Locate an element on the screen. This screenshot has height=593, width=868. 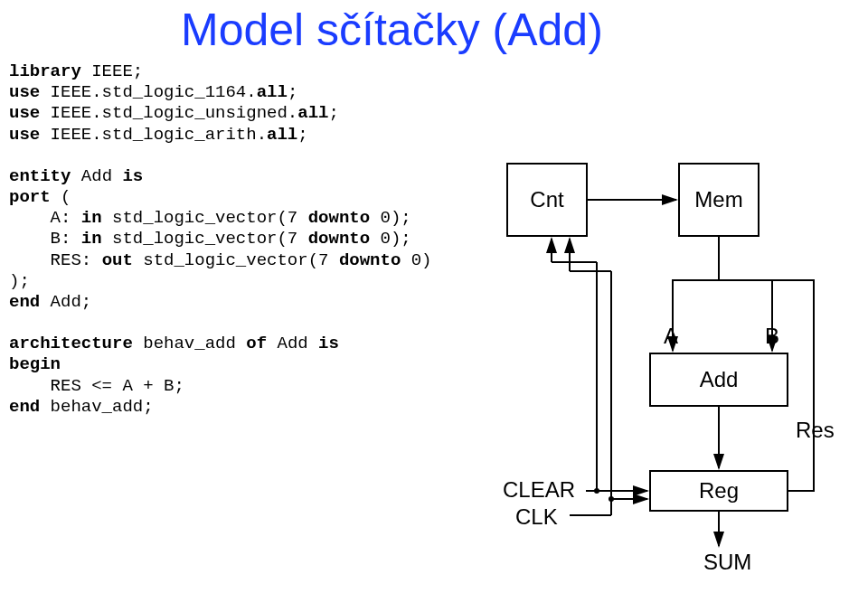
kw-architecture: architecture is located at coordinates (76, 344).